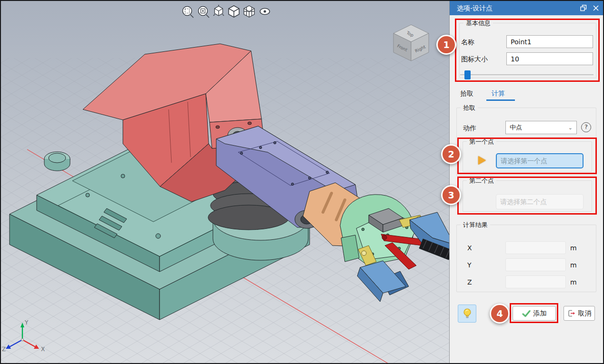 The height and width of the screenshot is (364, 604). Describe the element at coordinates (534, 313) in the screenshot. I see `add-button: 添加` at that location.